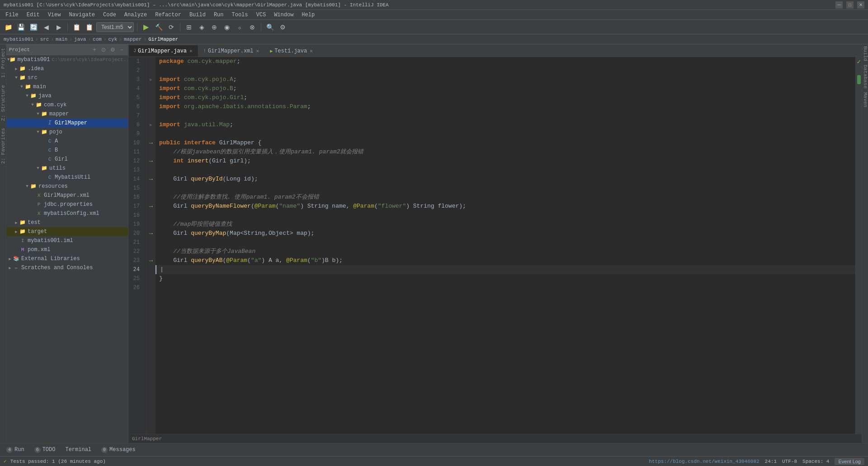  What do you see at coordinates (849, 461) in the screenshot?
I see `event-log-button: Event Log` at bounding box center [849, 461].